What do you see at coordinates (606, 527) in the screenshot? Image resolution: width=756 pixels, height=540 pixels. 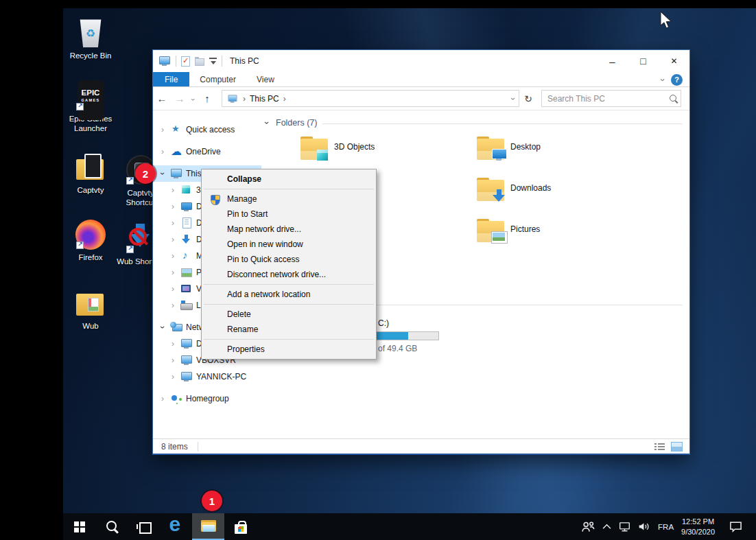 I see `hidden-icons-chevron-icon` at bounding box center [606, 527].